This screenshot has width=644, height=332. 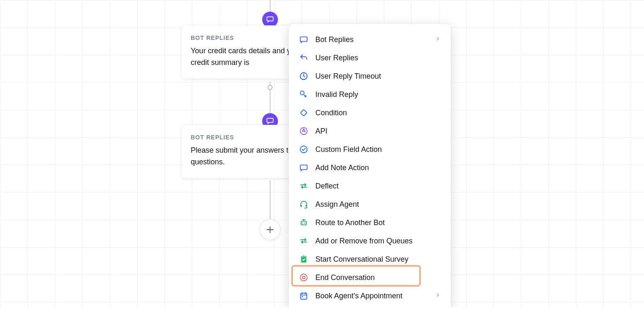 What do you see at coordinates (378, 205) in the screenshot?
I see `menu-item-label: Assign Agent` at bounding box center [378, 205].